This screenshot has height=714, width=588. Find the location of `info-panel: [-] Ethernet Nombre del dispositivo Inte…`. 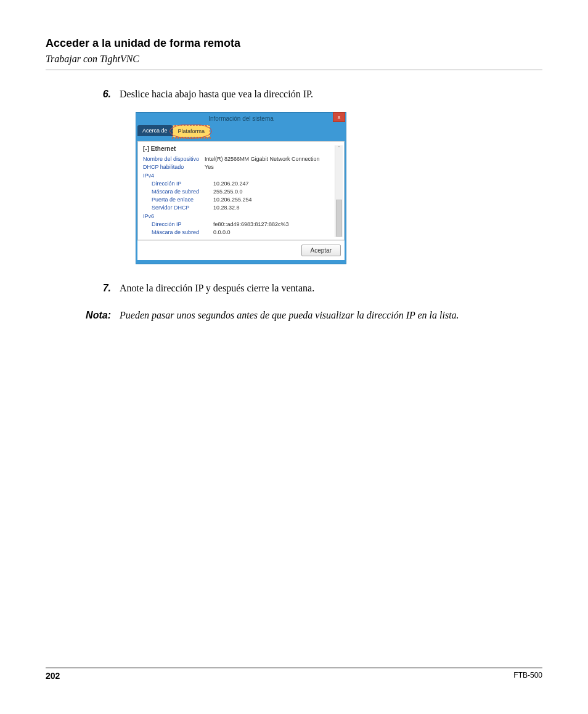

info-panel: [-] Ethernet Nombre del dispositivo Inte… is located at coordinates (241, 191).